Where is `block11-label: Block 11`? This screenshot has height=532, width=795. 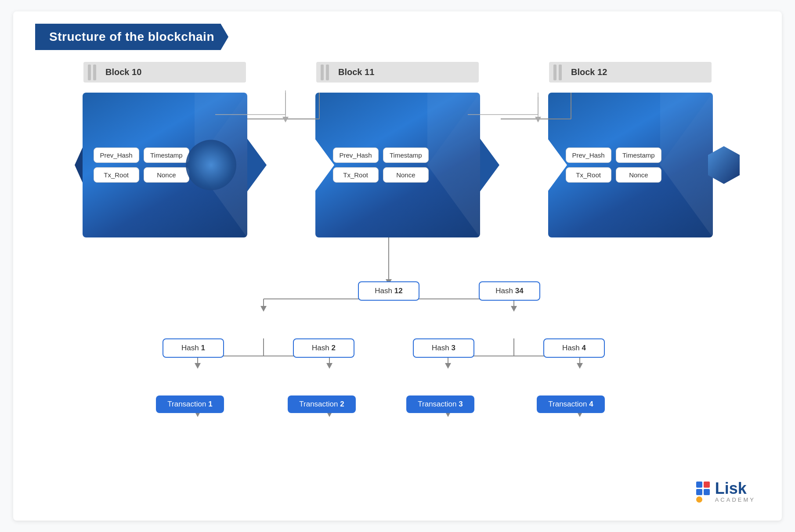 block11-label: Block 11 is located at coordinates (398, 72).